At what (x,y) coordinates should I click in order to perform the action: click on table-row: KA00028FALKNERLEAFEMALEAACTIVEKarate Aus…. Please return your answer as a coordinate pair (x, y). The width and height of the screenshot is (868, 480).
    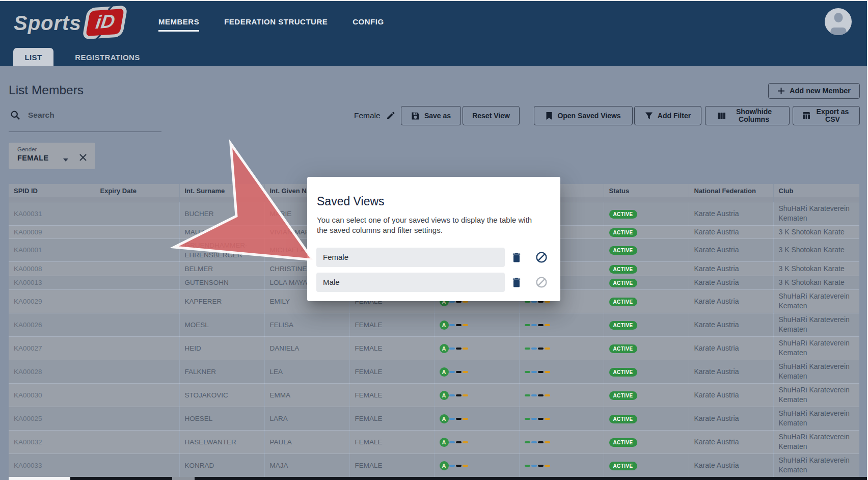
    Looking at the image, I should click on (434, 371).